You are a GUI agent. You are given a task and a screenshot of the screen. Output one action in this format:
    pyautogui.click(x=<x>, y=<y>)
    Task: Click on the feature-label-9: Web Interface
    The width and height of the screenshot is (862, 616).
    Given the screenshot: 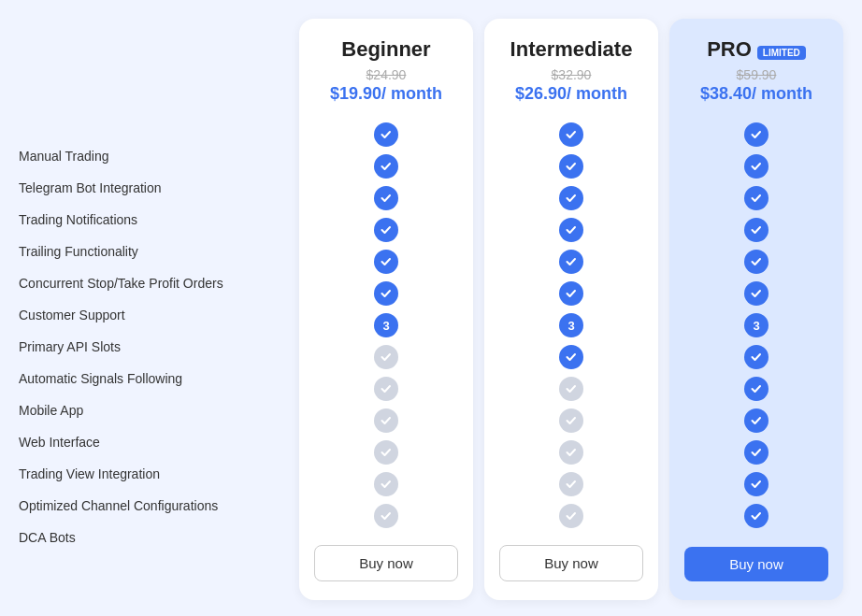 What is the action you would take?
    pyautogui.click(x=154, y=442)
    